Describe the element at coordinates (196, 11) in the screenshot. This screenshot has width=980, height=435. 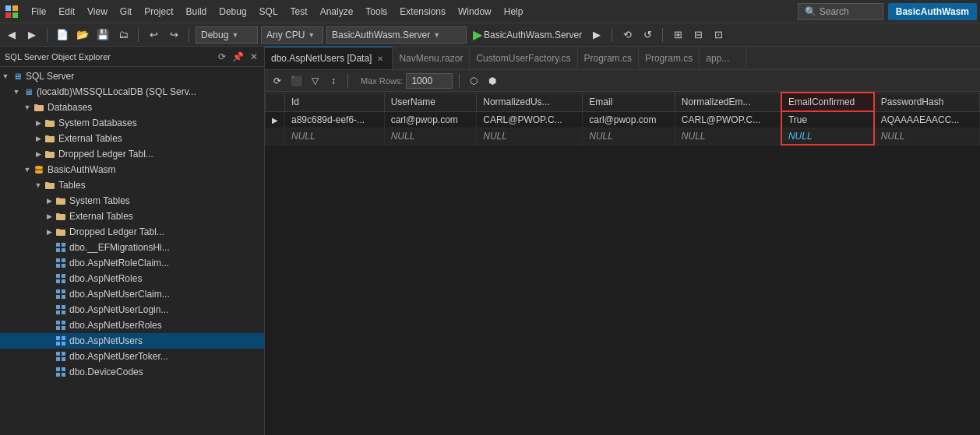
I see `menu-build: Build` at that location.